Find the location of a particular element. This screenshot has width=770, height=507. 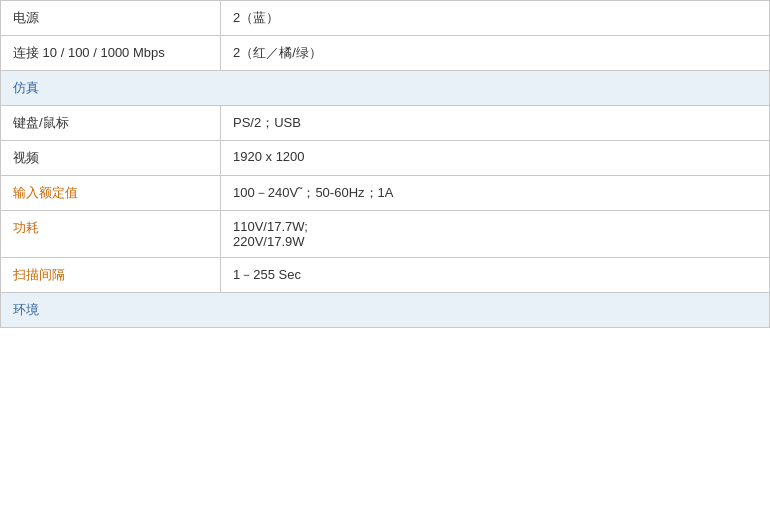

value-cell-4: 1920 x 1200 is located at coordinates (496, 158).